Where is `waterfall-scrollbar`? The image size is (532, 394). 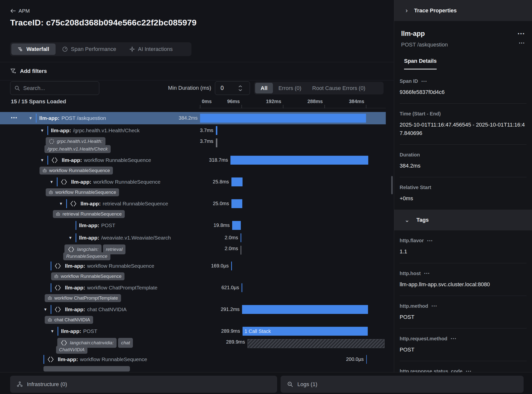
waterfall-scrollbar is located at coordinates (392, 185).